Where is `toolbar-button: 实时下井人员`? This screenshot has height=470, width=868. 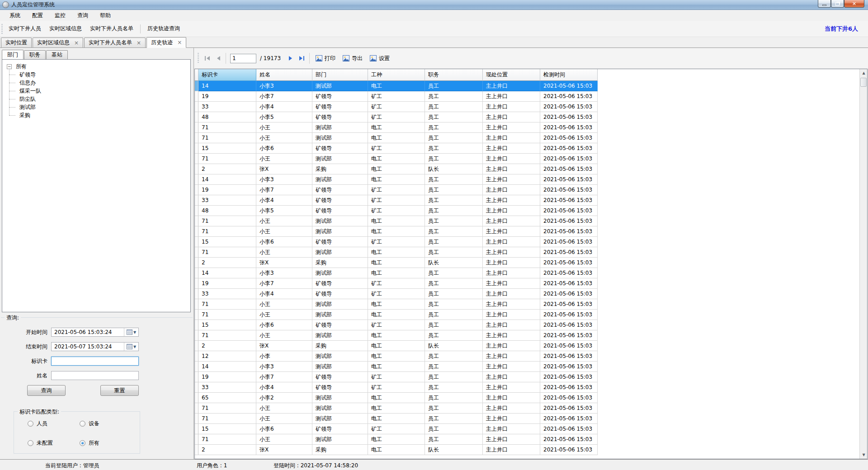 toolbar-button: 实时下井人员 is located at coordinates (25, 29).